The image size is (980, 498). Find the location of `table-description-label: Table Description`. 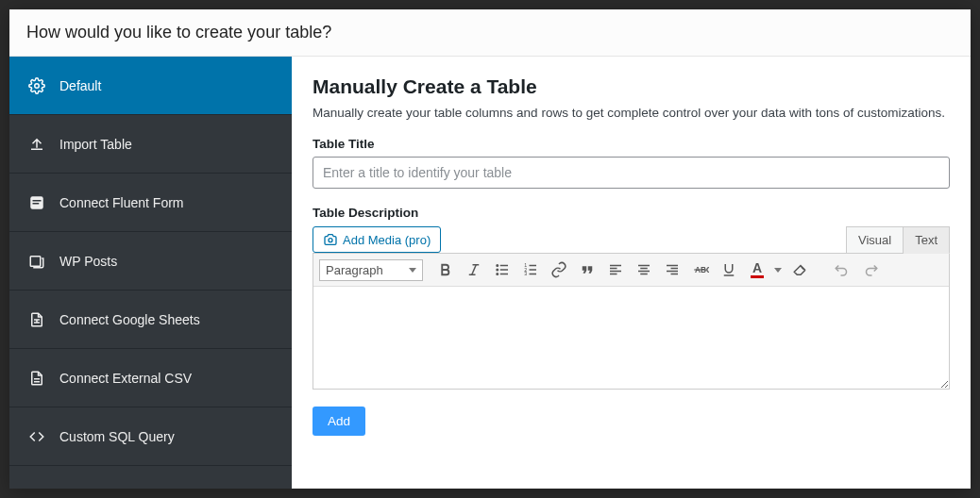

table-description-label: Table Description is located at coordinates (631, 213).